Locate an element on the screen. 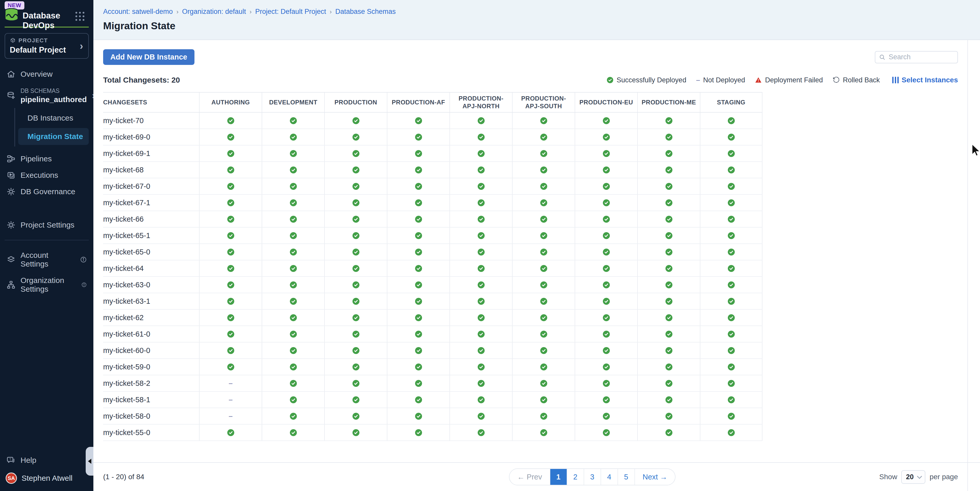 This screenshot has height=491, width=980. changeset-name: my-ticket-63-0 is located at coordinates (151, 285).